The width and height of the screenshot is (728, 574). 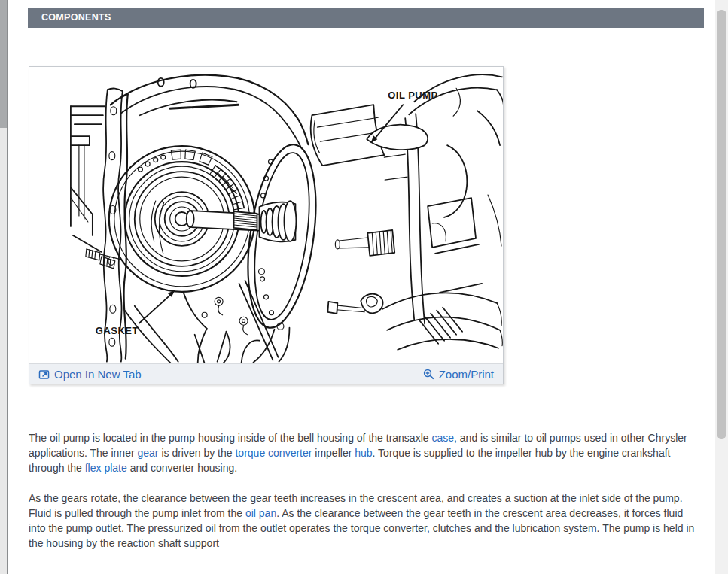 What do you see at coordinates (413, 95) in the screenshot?
I see `diagram-label-oil-pump: OIL PUMP` at bounding box center [413, 95].